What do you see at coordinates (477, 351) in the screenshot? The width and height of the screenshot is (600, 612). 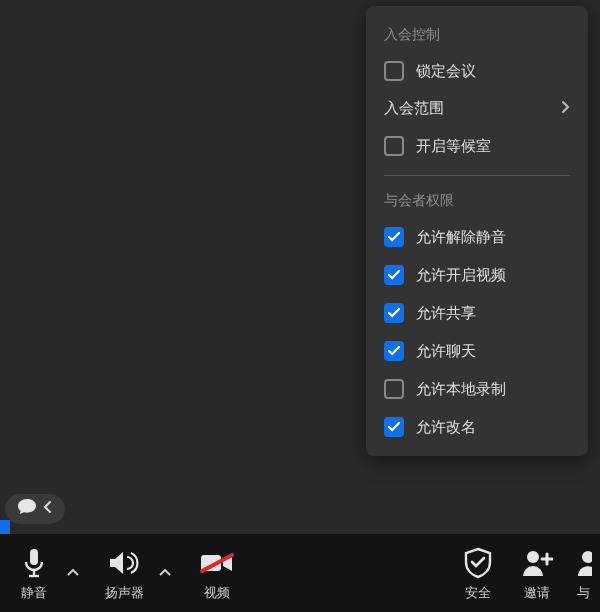 I see `allow-chat-item: 允许聊天` at bounding box center [477, 351].